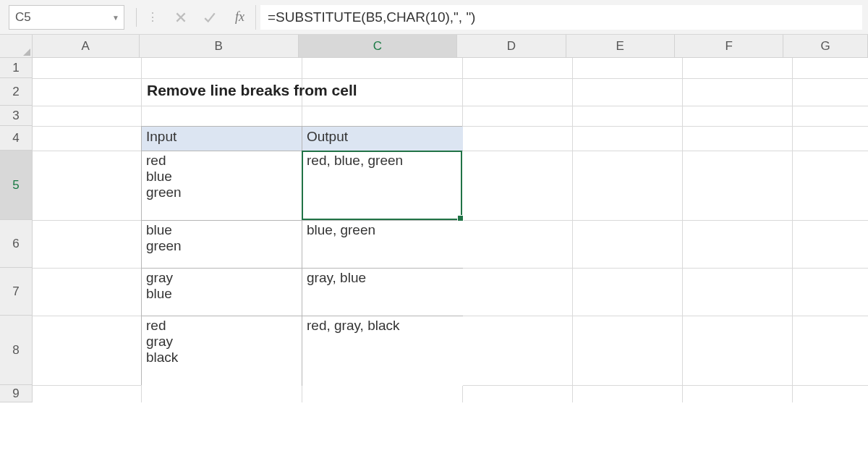 Image resolution: width=868 pixels, height=456 pixels. Describe the element at coordinates (383, 292) in the screenshot. I see `cell-c7: gray, blue` at that location.